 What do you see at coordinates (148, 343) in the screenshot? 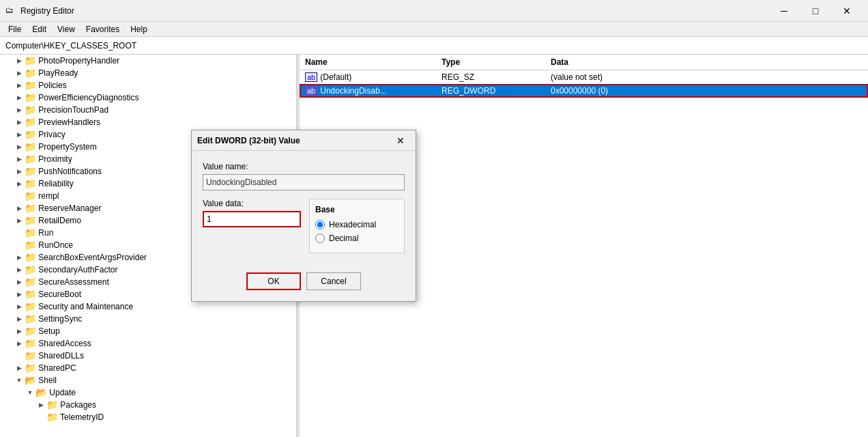
I see `tree-item-sharedaccess: ▶ 📁 SharedAccess` at bounding box center [148, 343].